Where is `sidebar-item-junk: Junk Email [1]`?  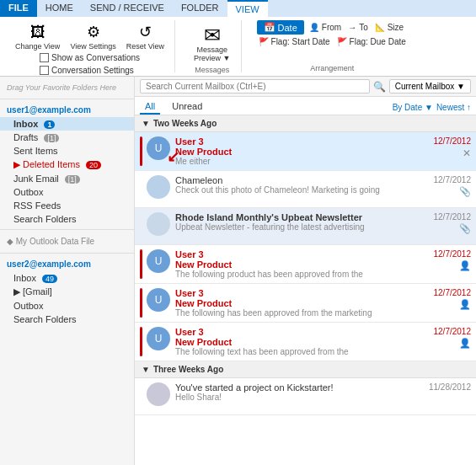 sidebar-item-junk: Junk Email [1] is located at coordinates (67, 179).